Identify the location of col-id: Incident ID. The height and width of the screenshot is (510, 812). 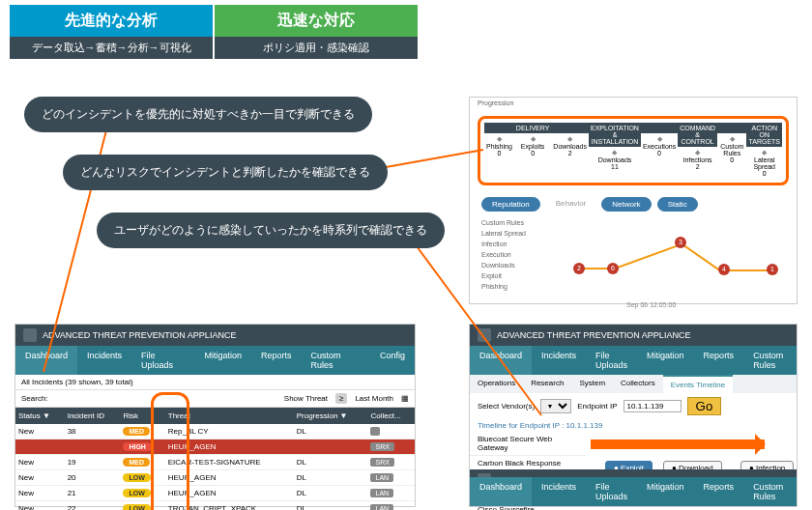
(93, 415).